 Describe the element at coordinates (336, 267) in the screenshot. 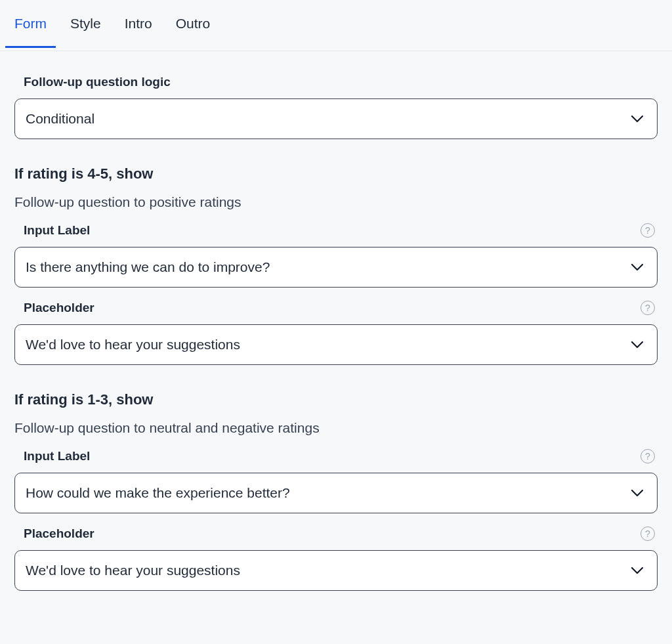

I see `positive-input-label-select: Is there anything we can do to improve?` at that location.